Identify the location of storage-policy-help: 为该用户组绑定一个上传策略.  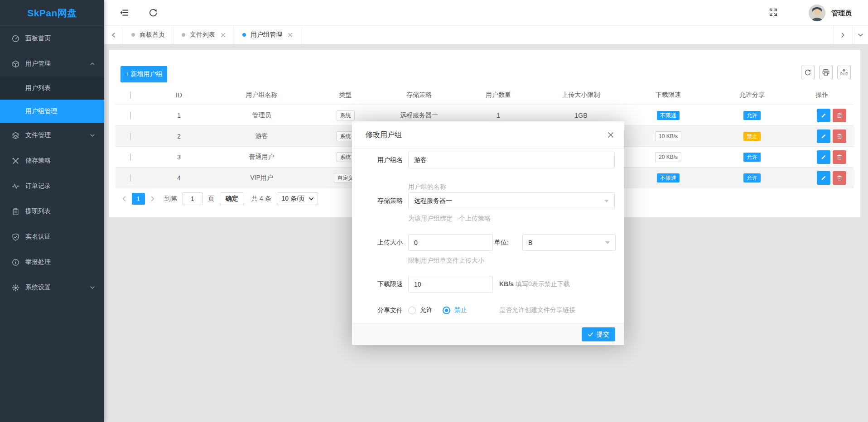
(449, 219).